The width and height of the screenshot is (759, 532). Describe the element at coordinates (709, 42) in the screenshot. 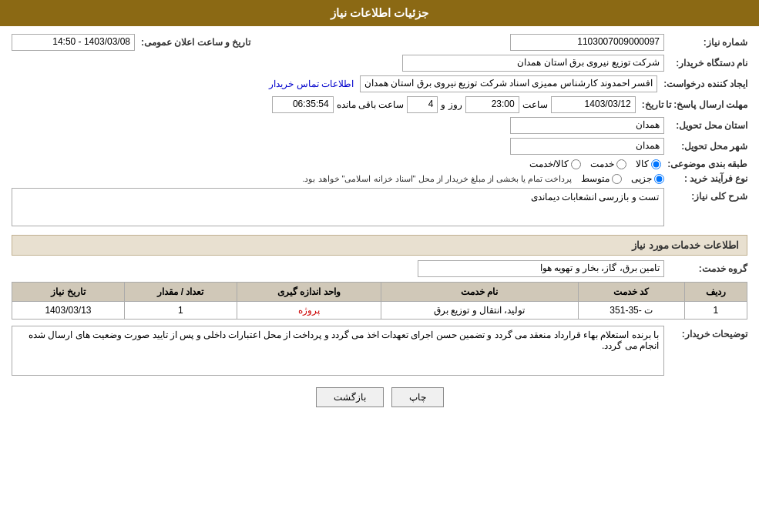

I see `need-number-label: شماره نیاز:` at that location.